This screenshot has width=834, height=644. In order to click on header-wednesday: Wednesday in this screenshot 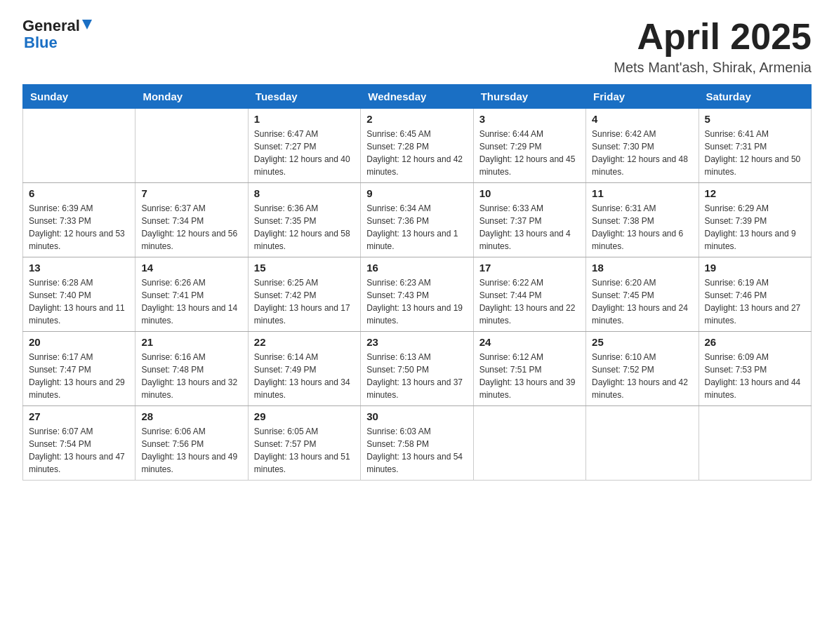, I will do `click(417, 97)`.